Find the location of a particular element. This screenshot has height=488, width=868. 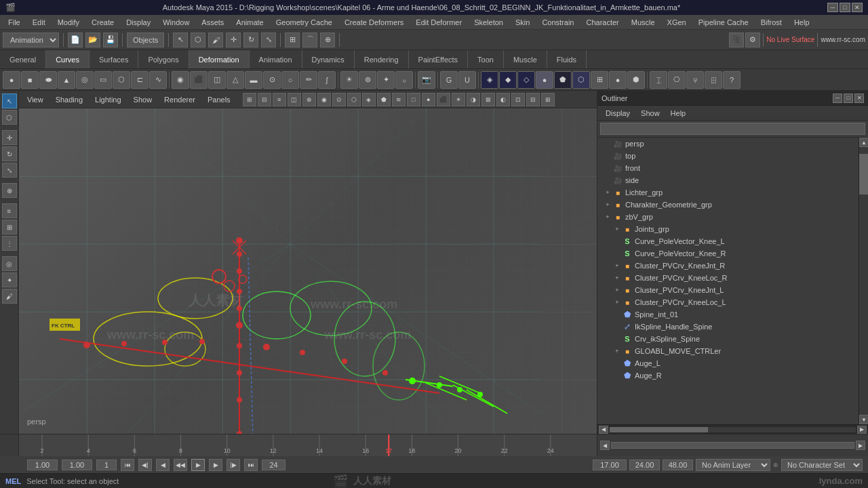

ico-shader6: ⬡ is located at coordinates (581, 80).